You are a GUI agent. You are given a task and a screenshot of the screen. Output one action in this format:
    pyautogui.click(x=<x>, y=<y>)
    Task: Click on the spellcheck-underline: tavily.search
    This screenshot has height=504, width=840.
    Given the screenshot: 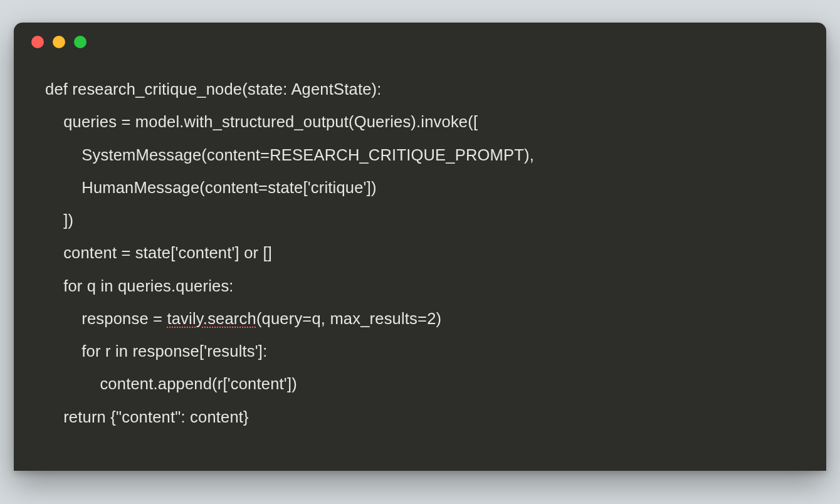 What is the action you would take?
    pyautogui.click(x=211, y=318)
    